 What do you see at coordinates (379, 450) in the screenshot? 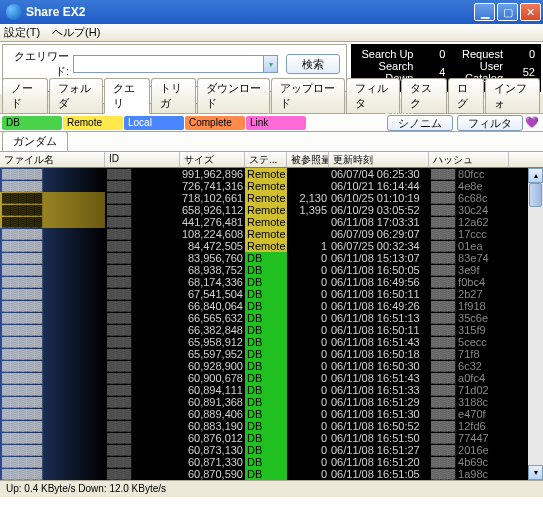
I see `cell-date: 06/11/08 16:51:27` at bounding box center [379, 450].